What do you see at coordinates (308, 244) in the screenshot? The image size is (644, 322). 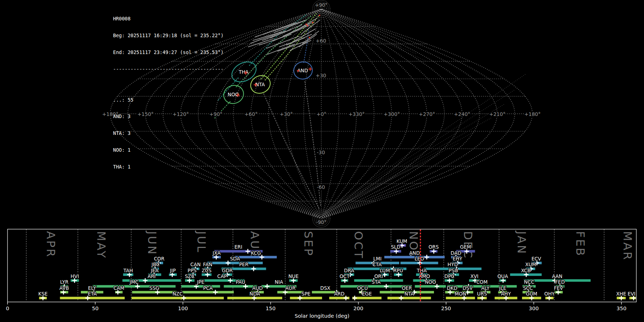 I see `month-label: SEP` at bounding box center [308, 244].